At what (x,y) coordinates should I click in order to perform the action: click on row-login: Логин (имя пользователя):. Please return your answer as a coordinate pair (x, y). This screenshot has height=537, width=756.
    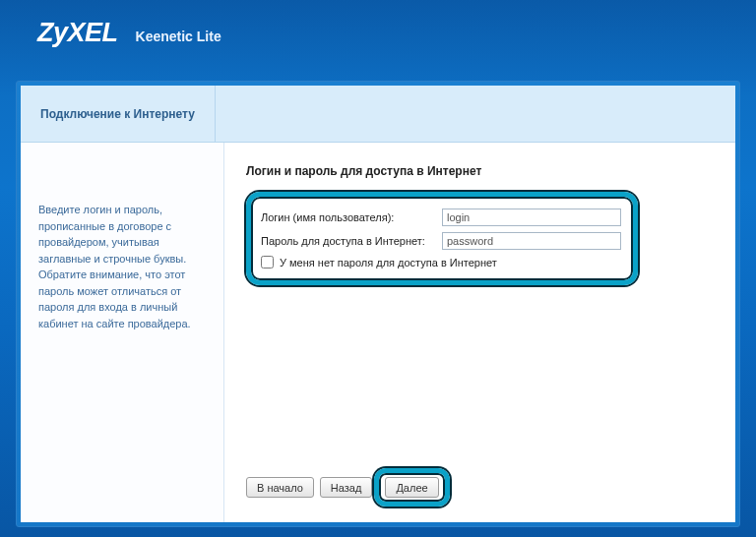
    Looking at the image, I should click on (439, 217).